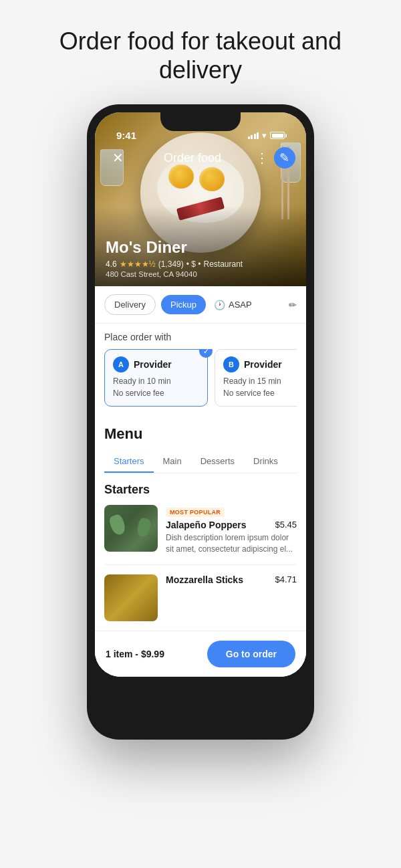 This screenshot has height=868, width=401. Describe the element at coordinates (231, 364) in the screenshot. I see `provider-2-avatar: B` at that location.